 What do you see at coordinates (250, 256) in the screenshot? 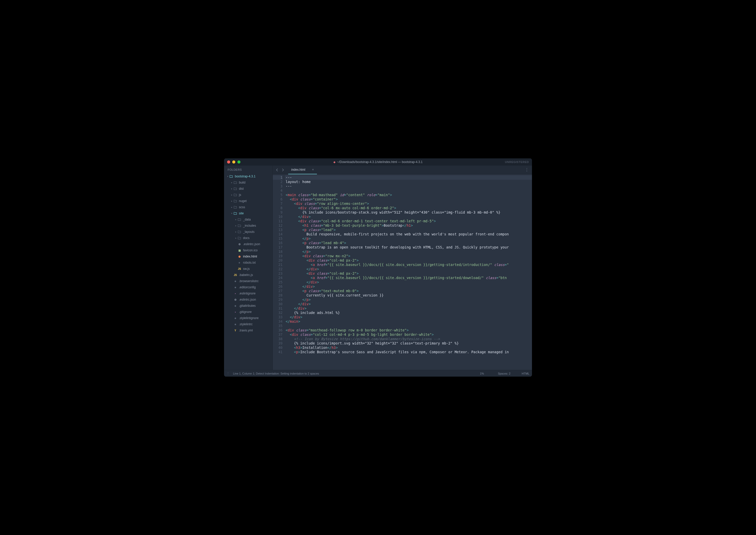
I see `tree-item-label: index.html` at bounding box center [250, 256].